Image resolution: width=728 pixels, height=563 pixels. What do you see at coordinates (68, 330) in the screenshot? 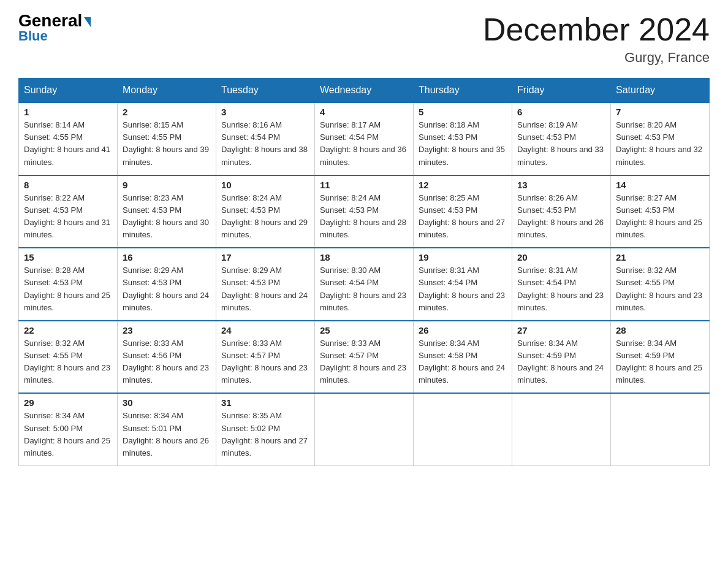
I see `day-number: 22` at bounding box center [68, 330].